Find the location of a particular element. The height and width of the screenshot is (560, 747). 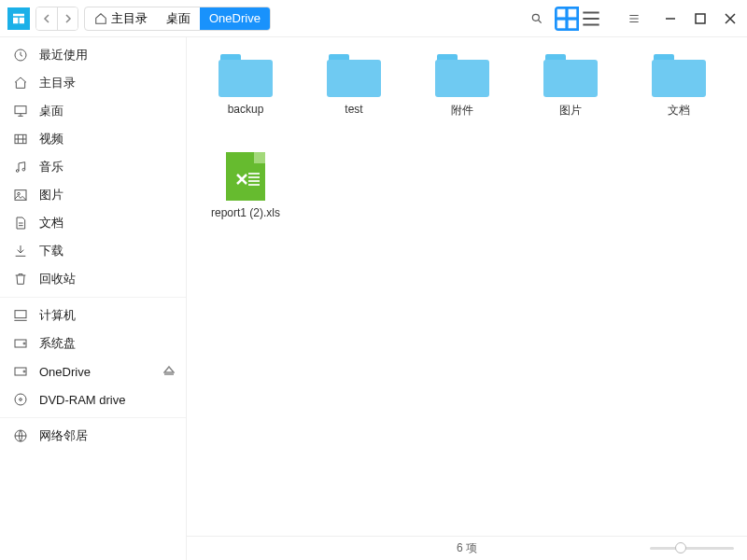

minimize-button is located at coordinates (670, 19).